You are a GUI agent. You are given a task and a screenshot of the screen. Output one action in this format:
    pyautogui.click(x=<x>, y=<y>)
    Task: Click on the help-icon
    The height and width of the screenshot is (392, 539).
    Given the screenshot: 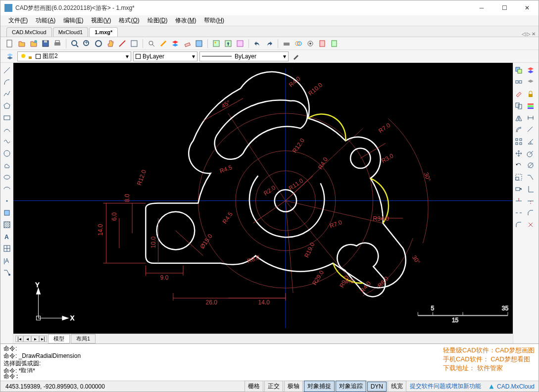 What is the action you would take?
    pyautogui.click(x=334, y=44)
    